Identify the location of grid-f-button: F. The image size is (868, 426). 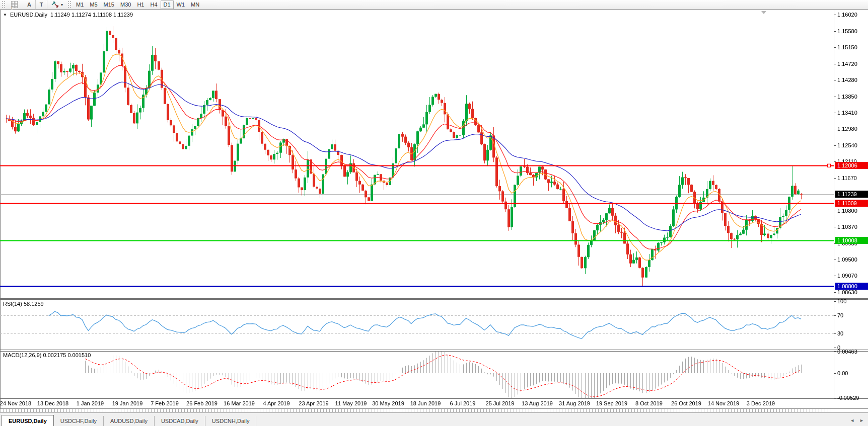
(15, 5).